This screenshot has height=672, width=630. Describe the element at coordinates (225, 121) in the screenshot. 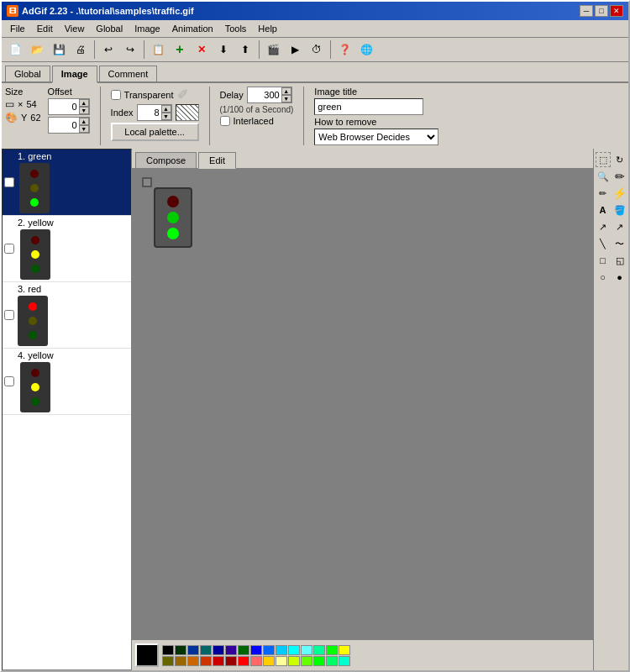

I see `interlaced-checkbox` at that location.